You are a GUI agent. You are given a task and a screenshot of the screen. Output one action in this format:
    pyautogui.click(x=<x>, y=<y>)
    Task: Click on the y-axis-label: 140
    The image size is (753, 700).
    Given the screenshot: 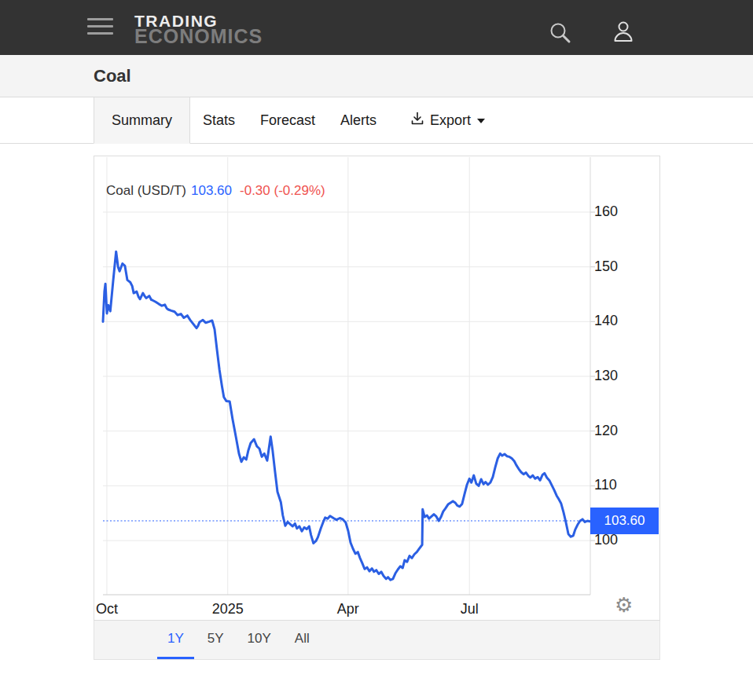 What is the action you would take?
    pyautogui.click(x=618, y=321)
    